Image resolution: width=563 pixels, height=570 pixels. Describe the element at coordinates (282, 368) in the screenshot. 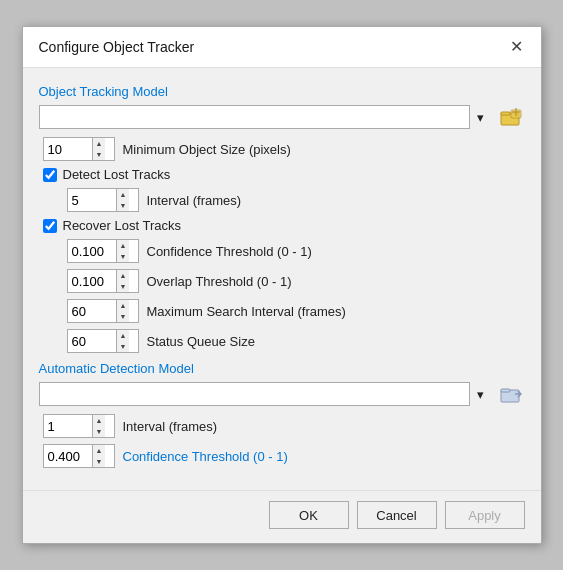

I see `auto-detection-label: Automatic Detection Model` at that location.